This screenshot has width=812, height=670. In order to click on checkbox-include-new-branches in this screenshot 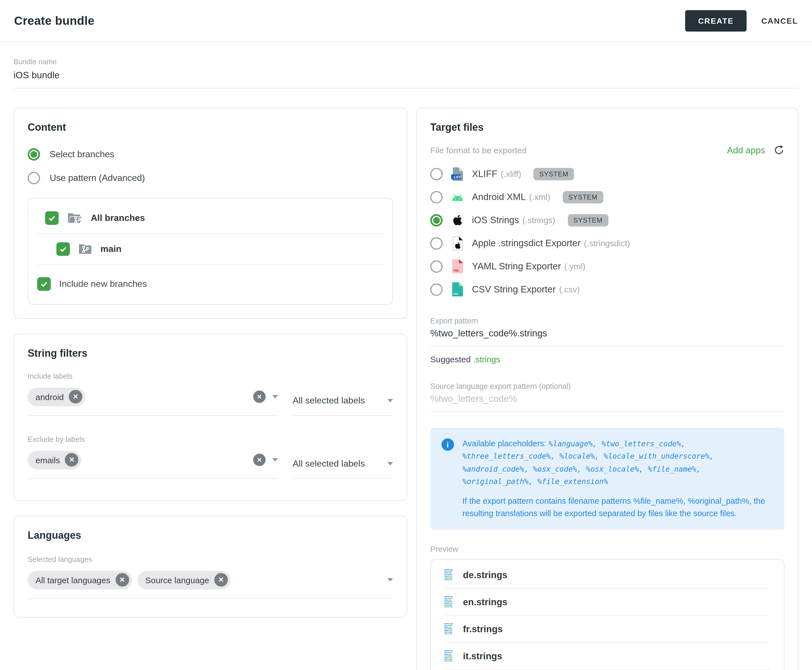, I will do `click(44, 284)`.